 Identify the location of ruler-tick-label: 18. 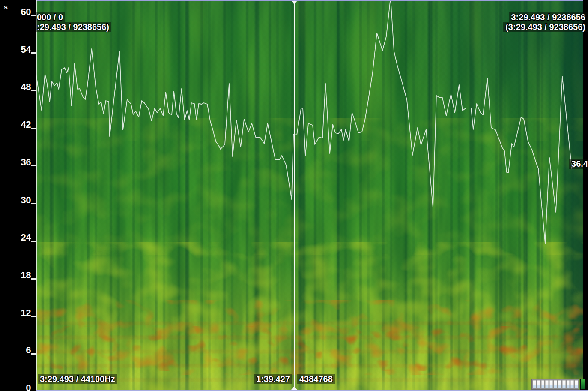
(26, 275).